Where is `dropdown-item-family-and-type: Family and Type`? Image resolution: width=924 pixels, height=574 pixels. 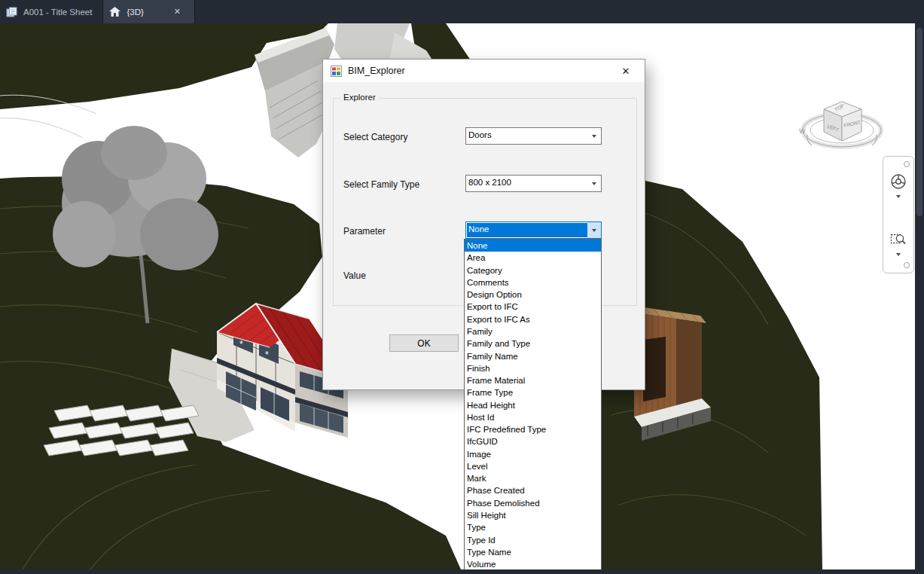
dropdown-item-family-and-type: Family and Type is located at coordinates (533, 343).